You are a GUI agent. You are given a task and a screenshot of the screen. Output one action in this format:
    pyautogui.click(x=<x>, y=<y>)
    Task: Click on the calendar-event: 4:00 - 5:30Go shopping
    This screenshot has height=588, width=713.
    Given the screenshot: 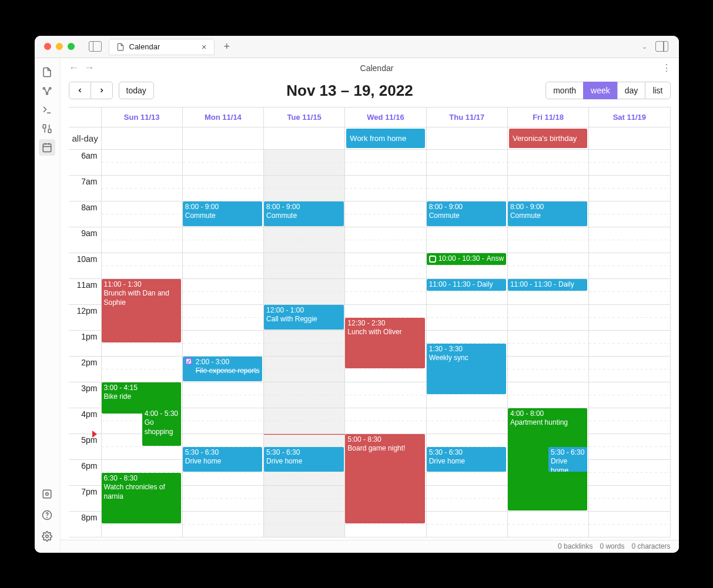 What is the action you would take?
    pyautogui.click(x=162, y=427)
    